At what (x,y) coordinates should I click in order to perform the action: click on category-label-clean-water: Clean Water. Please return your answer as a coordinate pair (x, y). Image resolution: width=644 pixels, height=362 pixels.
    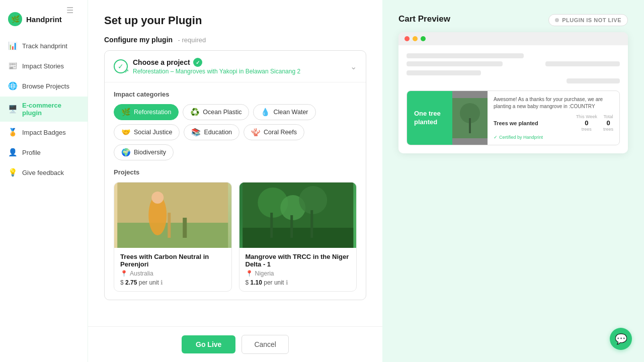
    Looking at the image, I should click on (291, 112).